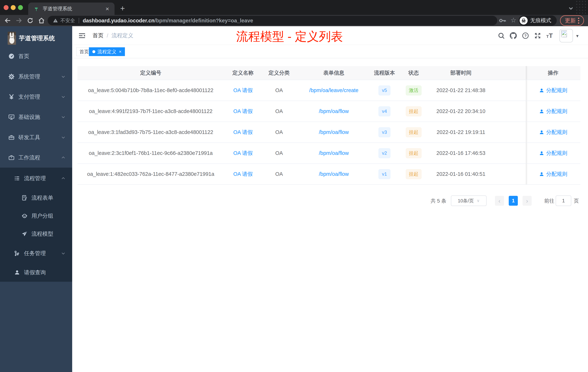  I want to click on address-bar: 不安全 dashboard.yudao.iocoder.cn/bpm/manag…, so click(273, 21).